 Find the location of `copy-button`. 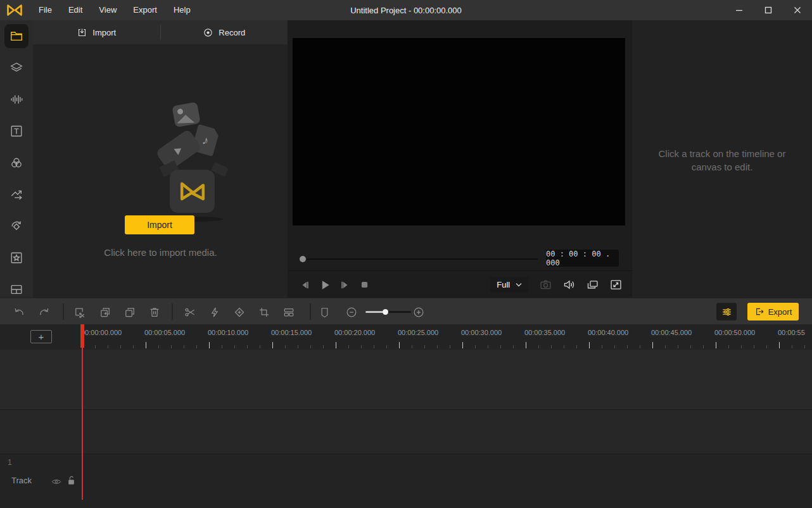

copy-button is located at coordinates (130, 312).